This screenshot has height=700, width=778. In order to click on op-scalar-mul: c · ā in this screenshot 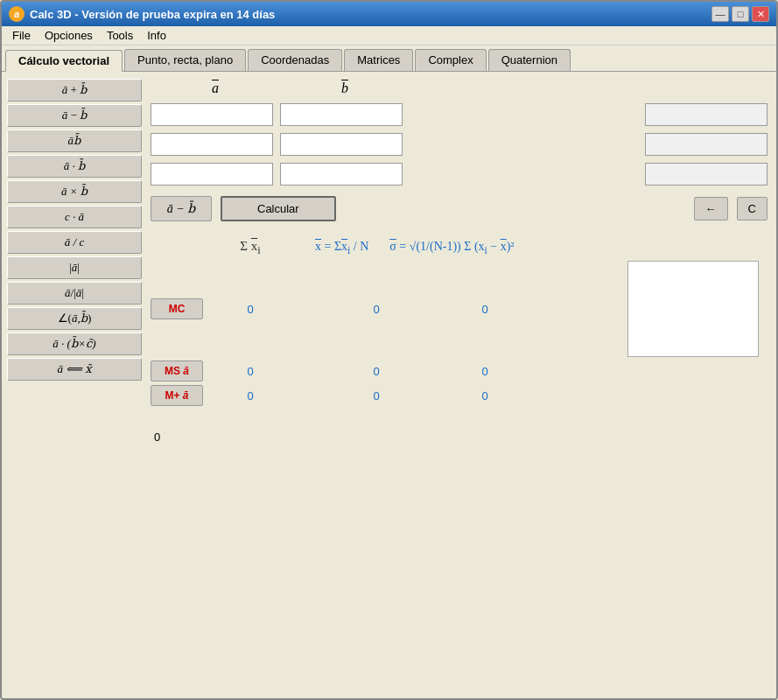, I will do `click(74, 217)`.